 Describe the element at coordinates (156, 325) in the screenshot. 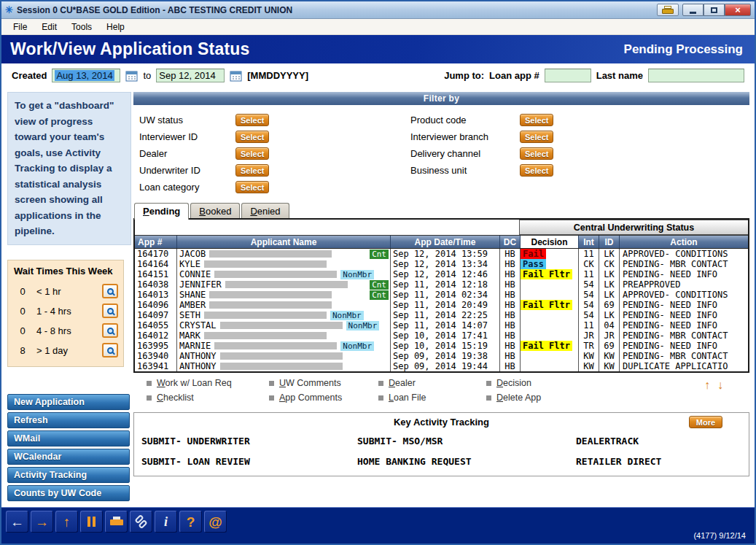

I see `cell-app-number: 164055` at that location.